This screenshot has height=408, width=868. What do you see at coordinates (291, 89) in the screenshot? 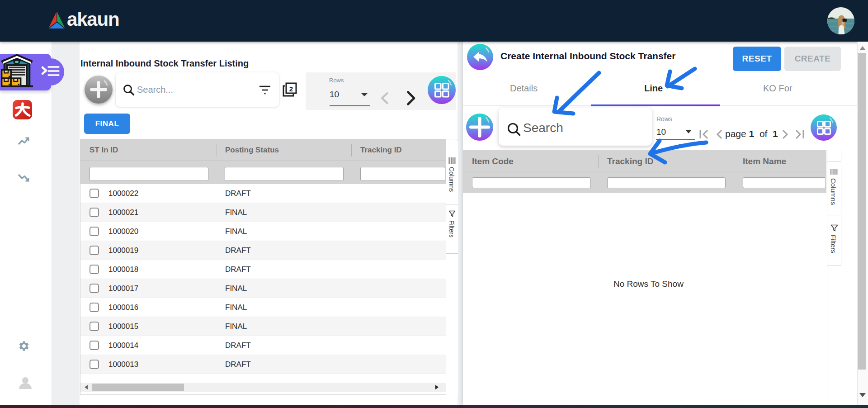
I see `svg-text: 2` at bounding box center [291, 89].